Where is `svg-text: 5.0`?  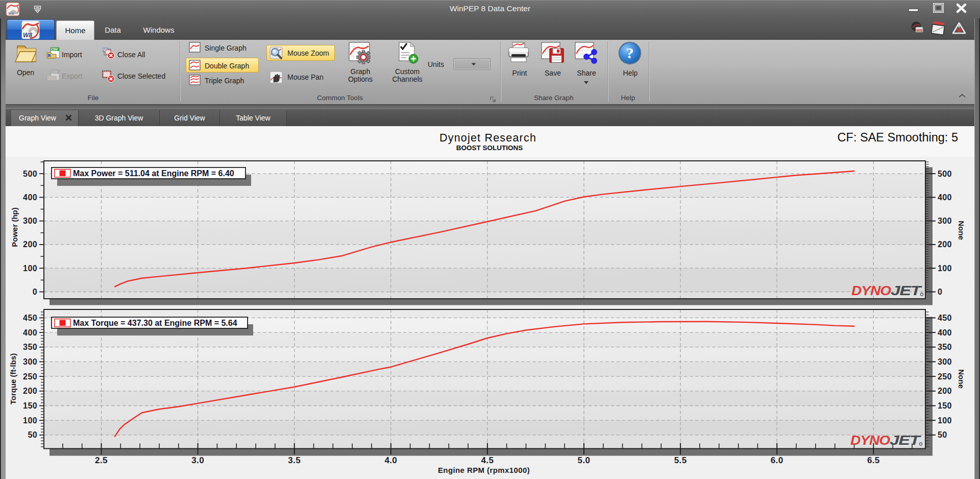
svg-text: 5.0 is located at coordinates (584, 461).